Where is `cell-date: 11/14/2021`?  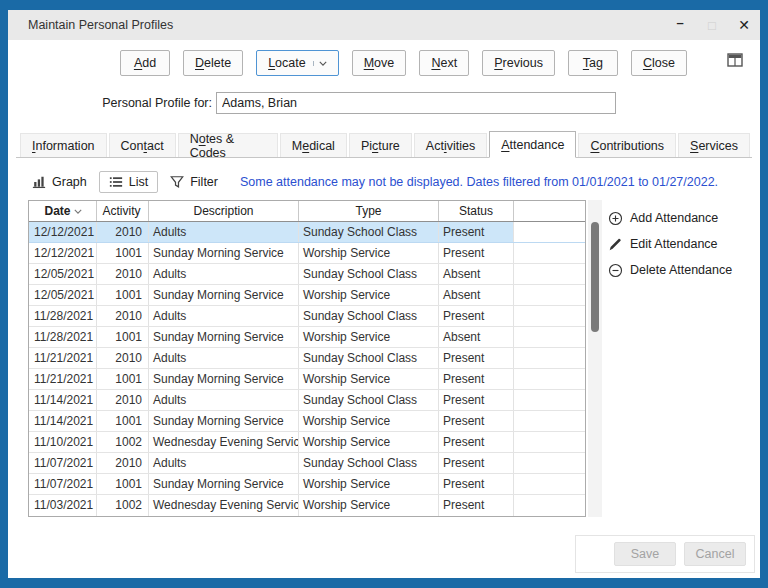
cell-date: 11/14/2021 is located at coordinates (63, 400).